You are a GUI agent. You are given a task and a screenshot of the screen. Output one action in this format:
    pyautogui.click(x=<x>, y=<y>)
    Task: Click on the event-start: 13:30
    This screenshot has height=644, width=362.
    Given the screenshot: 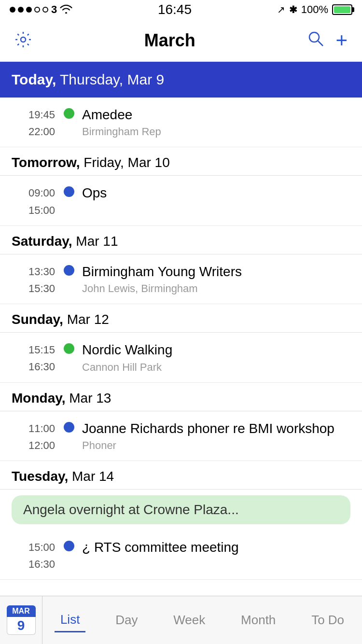 What is the action you would take?
    pyautogui.click(x=33, y=271)
    